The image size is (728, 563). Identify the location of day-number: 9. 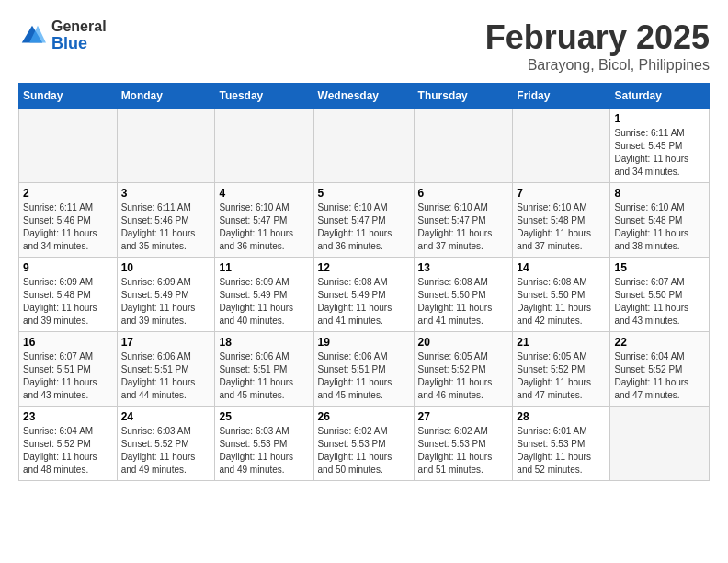
(68, 268).